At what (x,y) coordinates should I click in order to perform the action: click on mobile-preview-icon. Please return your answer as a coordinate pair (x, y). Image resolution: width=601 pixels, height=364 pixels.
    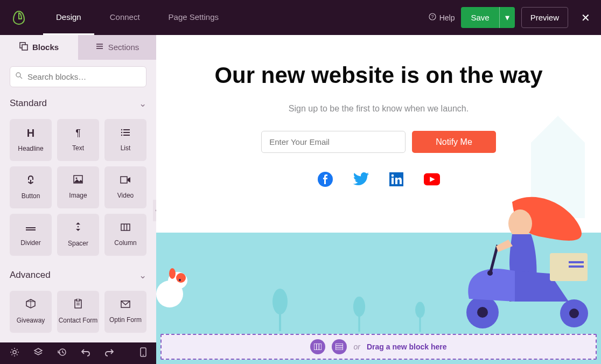
    Looking at the image, I should click on (143, 353).